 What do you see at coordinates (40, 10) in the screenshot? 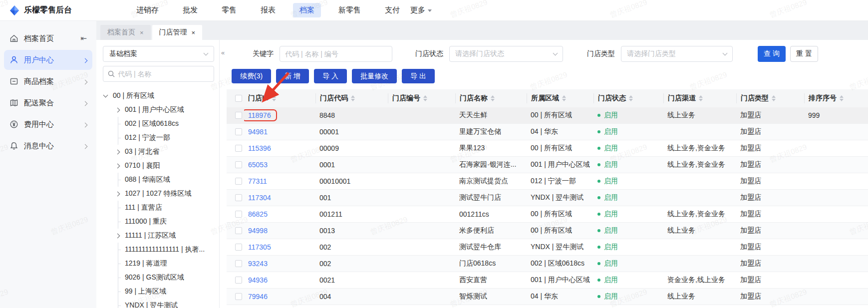
I see `app-logo: 乐檬零售后台` at bounding box center [40, 10].